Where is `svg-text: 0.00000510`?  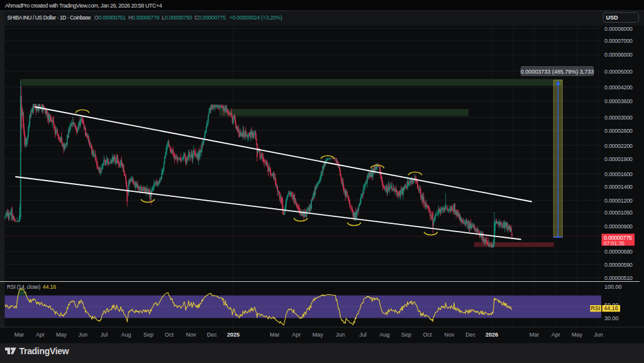 svg-text: 0.00000510 is located at coordinates (619, 278).